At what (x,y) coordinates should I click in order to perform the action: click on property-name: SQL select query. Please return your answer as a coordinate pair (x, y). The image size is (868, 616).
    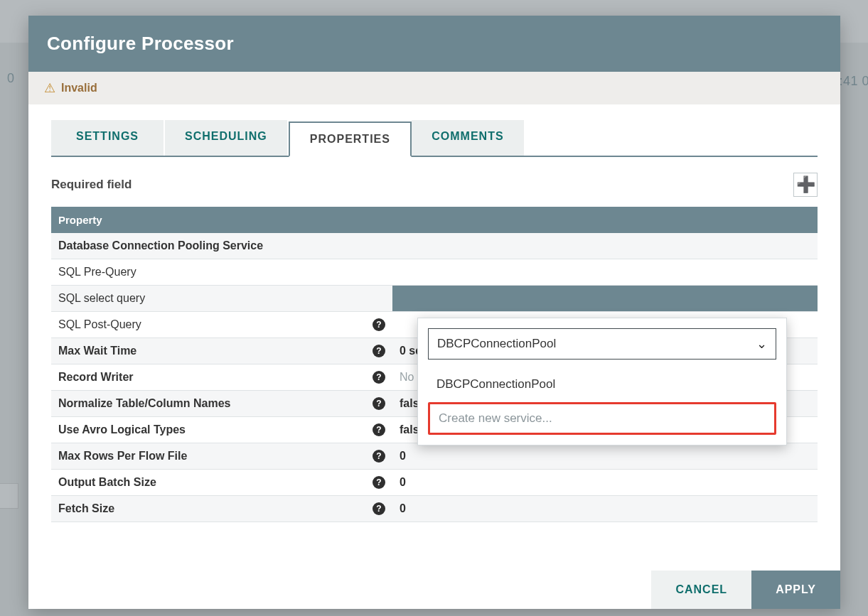
    Looking at the image, I should click on (102, 298).